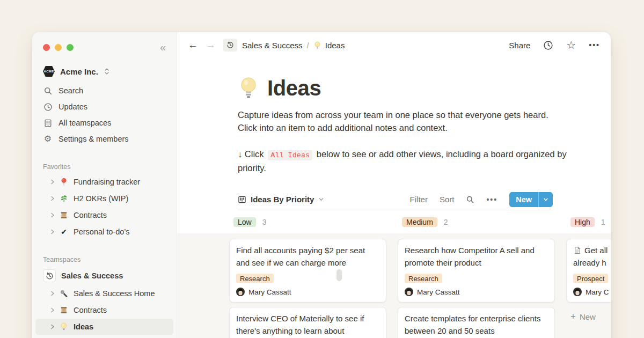  What do you see at coordinates (104, 199) in the screenshot?
I see `sidebar-item-h2-okrs: H2 OKRs (WIP)` at bounding box center [104, 199].